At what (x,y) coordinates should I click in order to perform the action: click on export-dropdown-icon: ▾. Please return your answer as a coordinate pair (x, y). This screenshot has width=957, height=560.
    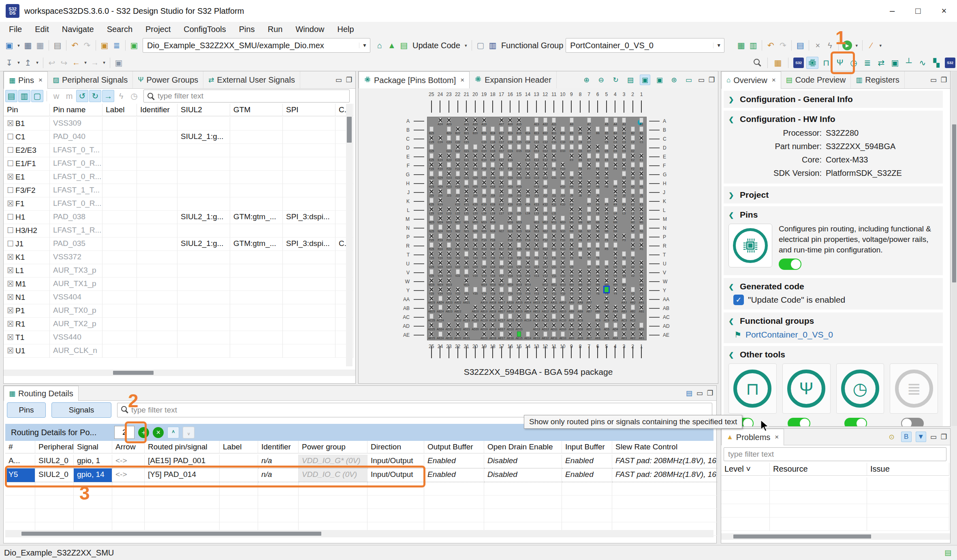
    Looking at the image, I should click on (37, 62).